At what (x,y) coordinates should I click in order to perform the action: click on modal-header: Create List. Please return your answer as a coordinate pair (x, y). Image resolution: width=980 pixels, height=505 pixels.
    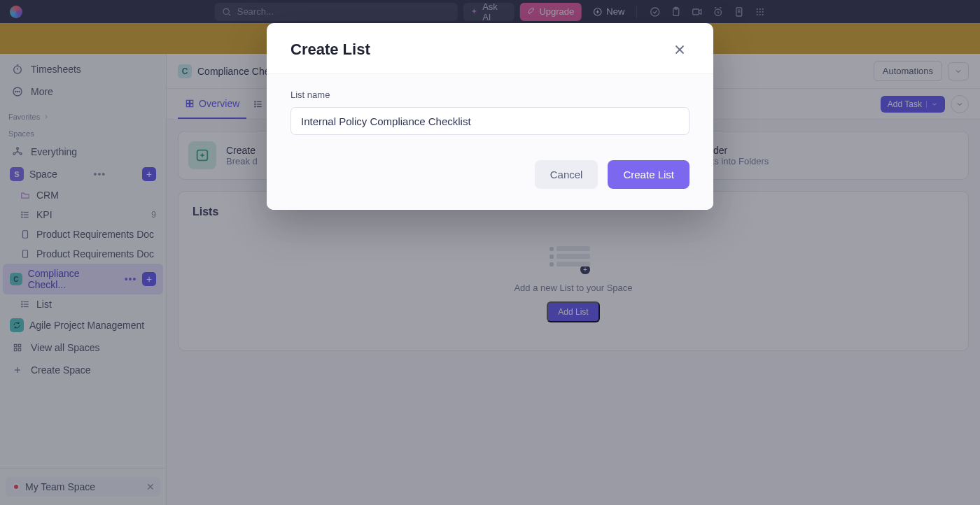
    Looking at the image, I should click on (490, 48).